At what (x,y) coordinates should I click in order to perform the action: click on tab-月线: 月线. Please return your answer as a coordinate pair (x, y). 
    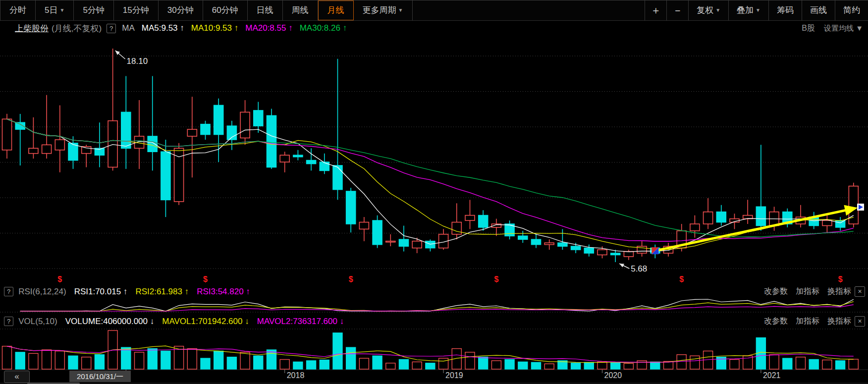
    Looking at the image, I should click on (336, 10).